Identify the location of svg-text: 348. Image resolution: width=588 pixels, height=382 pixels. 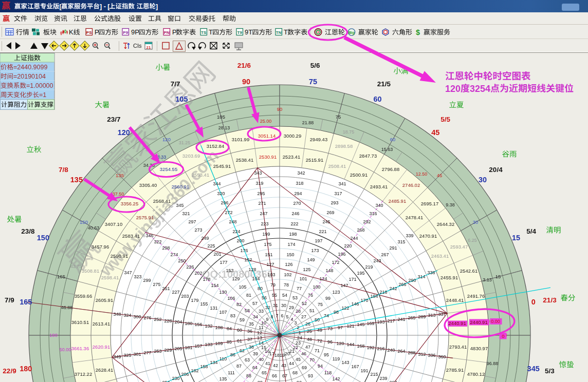
(117, 314).